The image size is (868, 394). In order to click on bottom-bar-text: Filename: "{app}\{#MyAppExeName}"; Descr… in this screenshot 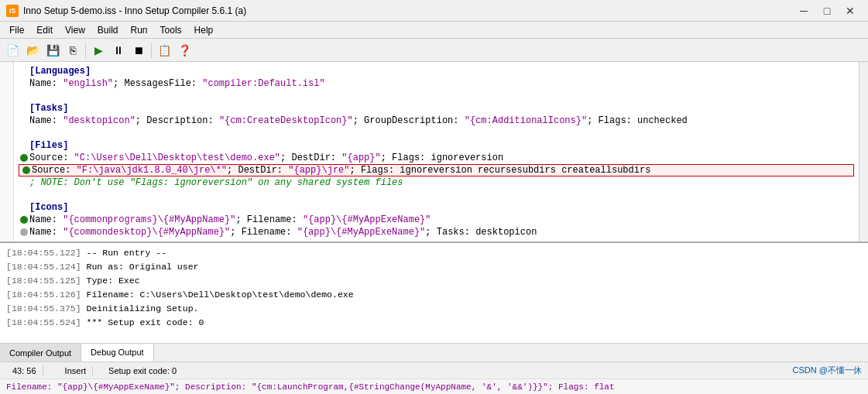, I will do `click(310, 387)`.